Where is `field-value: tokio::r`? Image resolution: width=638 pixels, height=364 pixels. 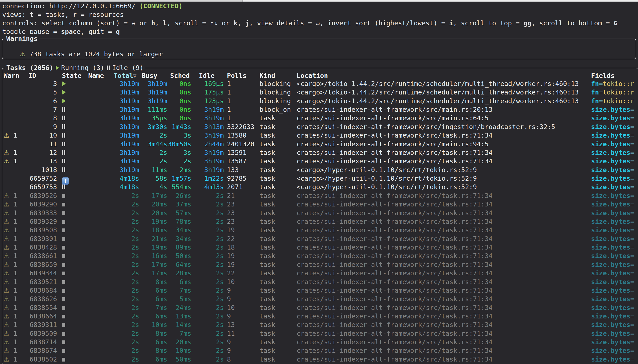 field-value: tokio::r is located at coordinates (618, 84).